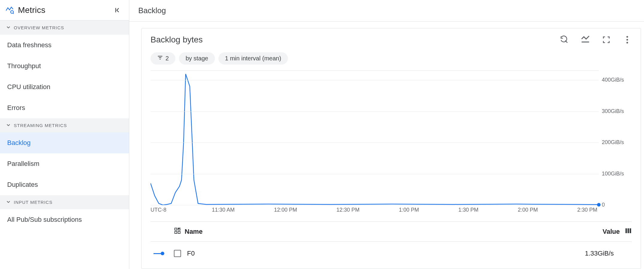 The height and width of the screenshot is (269, 644). I want to click on x-tick-label: 1:30 PM, so click(469, 210).